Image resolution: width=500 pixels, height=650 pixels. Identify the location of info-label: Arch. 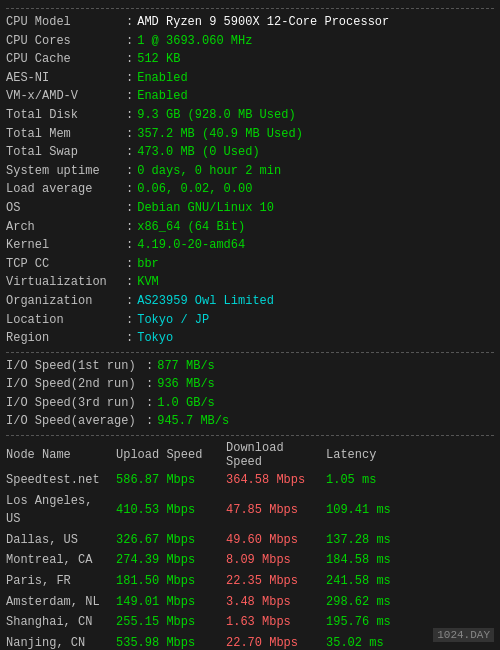
(66, 228).